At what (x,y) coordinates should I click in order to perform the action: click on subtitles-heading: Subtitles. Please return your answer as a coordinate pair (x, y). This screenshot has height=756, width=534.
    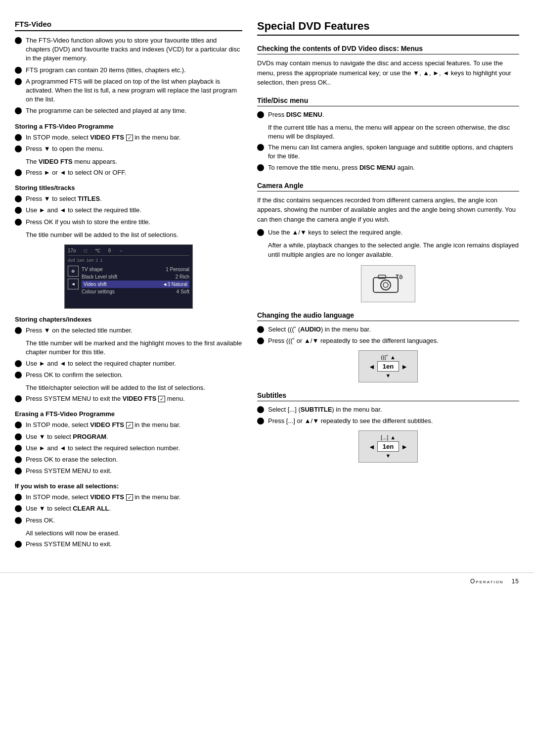
    Looking at the image, I should click on (388, 396).